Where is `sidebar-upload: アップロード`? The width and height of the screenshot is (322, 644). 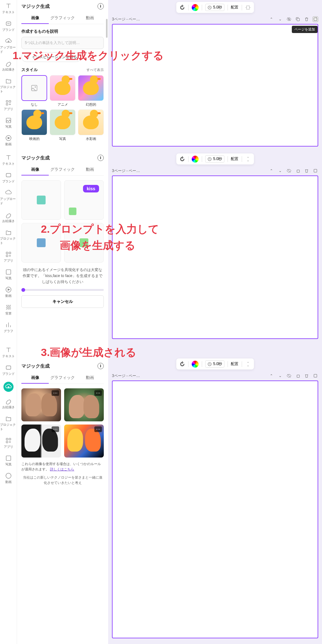
sidebar-upload: アップロード is located at coordinates (8, 197).